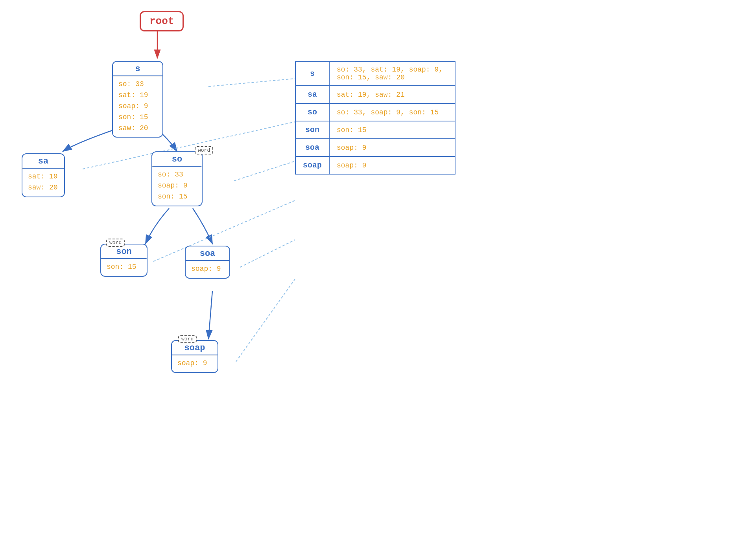 This screenshot has width=756, height=533. Describe the element at coordinates (187, 339) in the screenshot. I see `word-badge-soap: word` at that location.